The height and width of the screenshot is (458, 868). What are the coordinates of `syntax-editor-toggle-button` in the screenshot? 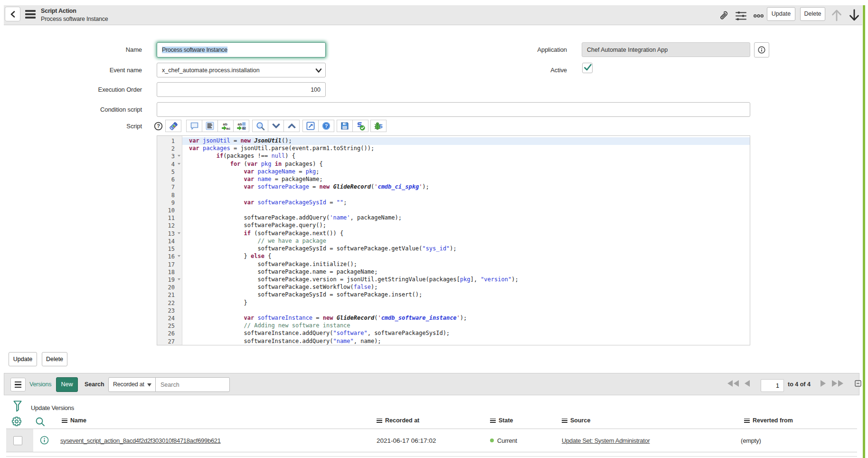 It's located at (173, 126).